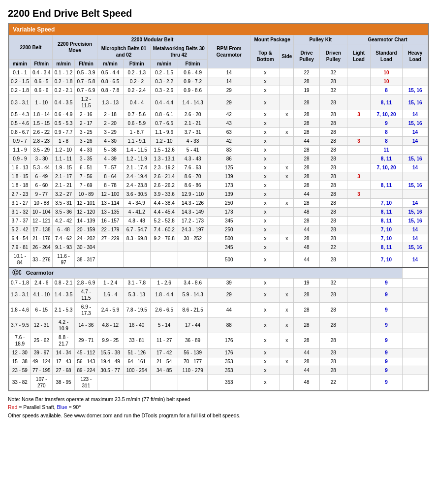  Describe the element at coordinates (272, 40) in the screenshot. I see `mount-package-header: Mount Package` at that location.